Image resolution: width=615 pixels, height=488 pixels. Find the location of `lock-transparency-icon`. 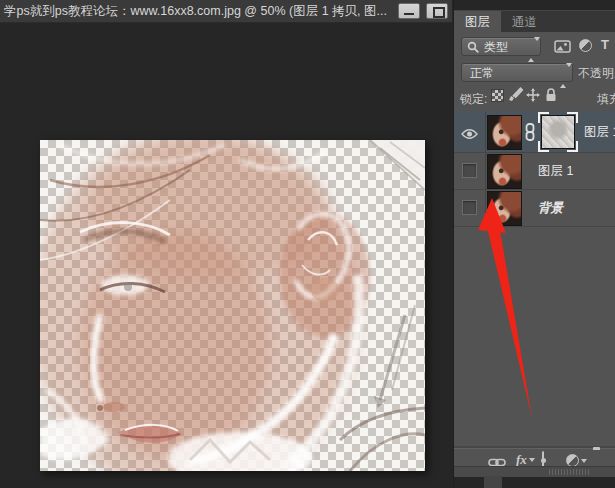

lock-transparency-icon is located at coordinates (498, 96).